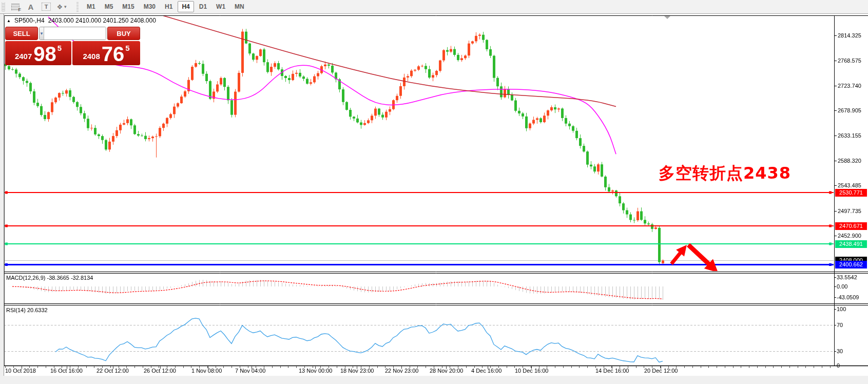 This screenshot has height=384, width=868. What do you see at coordinates (725, 174) in the screenshot?
I see `annotation-text: 多空转折点2438` at bounding box center [725, 174].